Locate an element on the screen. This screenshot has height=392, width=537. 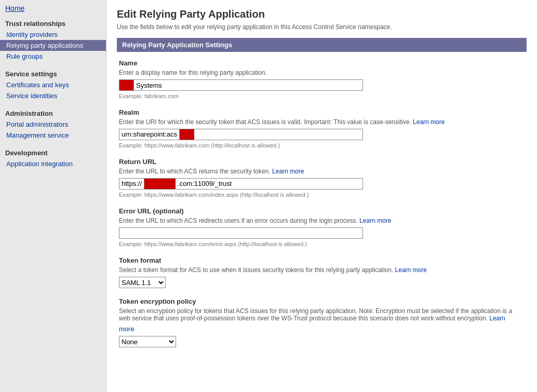
realm-desc: Enter the URI for which the security tok… is located at coordinates (322, 122).